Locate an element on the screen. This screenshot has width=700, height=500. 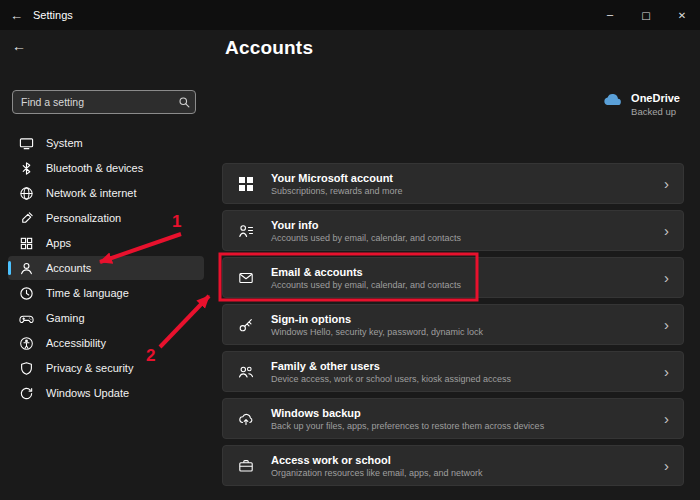
card-access-work-school: Access work or school Organization resou… is located at coordinates (453, 466).